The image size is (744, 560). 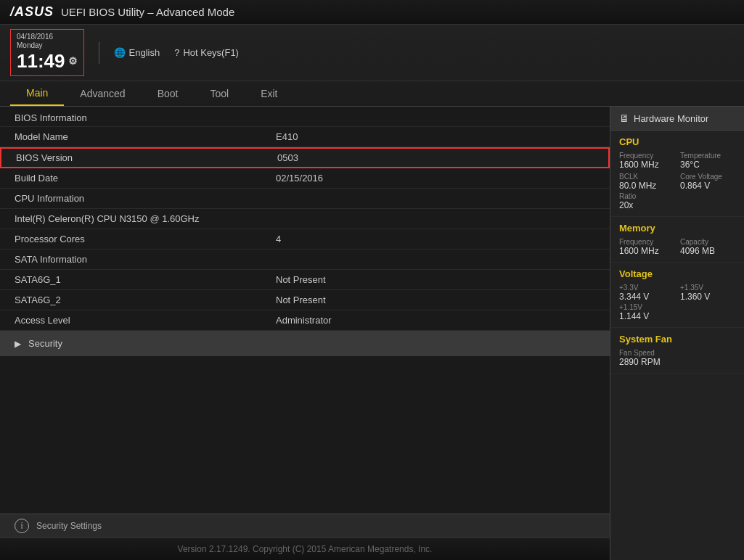 I want to click on hw-fan-title: System Fan, so click(x=677, y=339).